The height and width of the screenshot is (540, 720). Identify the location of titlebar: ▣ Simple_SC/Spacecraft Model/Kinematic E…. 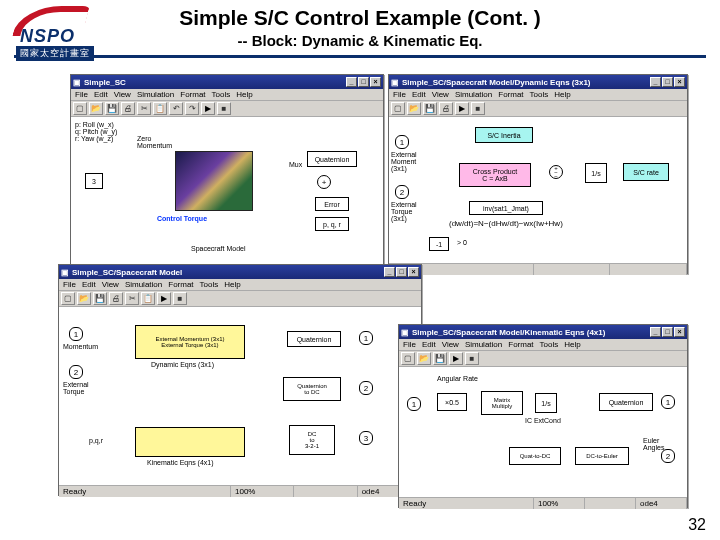
(543, 332).